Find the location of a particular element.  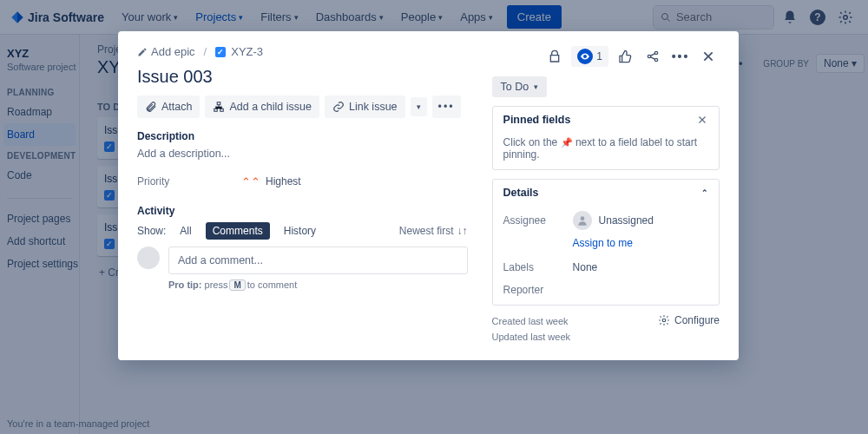

user-avatar is located at coordinates (148, 258).